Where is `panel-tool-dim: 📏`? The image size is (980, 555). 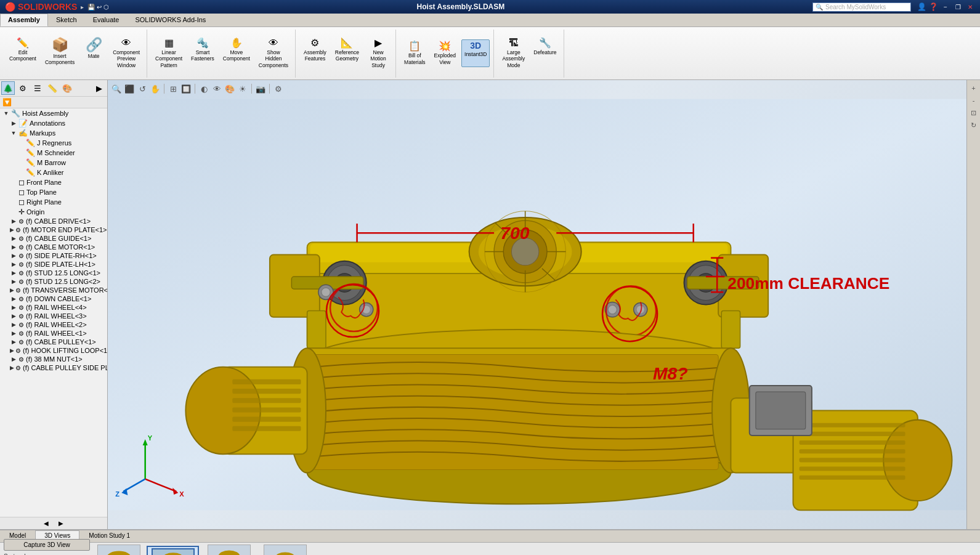 panel-tool-dim: 📏 is located at coordinates (52, 88).